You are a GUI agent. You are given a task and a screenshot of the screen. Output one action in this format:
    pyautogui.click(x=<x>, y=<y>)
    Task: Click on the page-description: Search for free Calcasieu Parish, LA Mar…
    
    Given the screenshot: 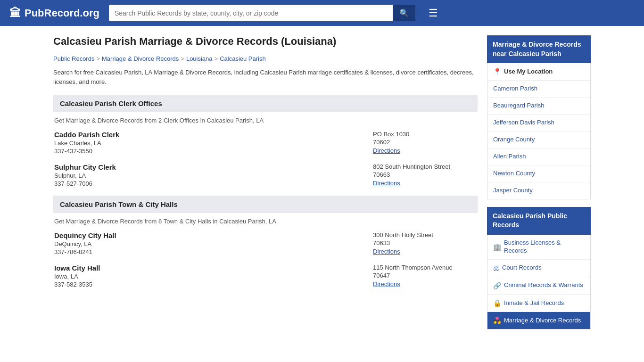 What is the action you would take?
    pyautogui.click(x=265, y=77)
    